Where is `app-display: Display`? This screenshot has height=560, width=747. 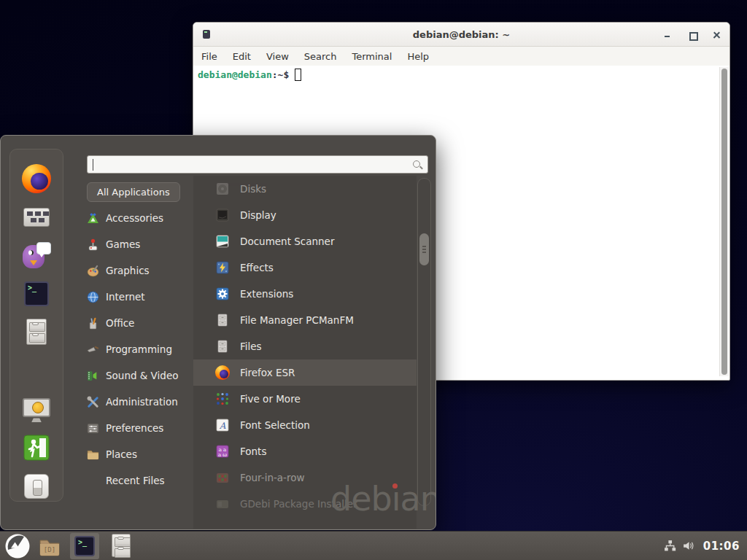
app-display: Display is located at coordinates (305, 215).